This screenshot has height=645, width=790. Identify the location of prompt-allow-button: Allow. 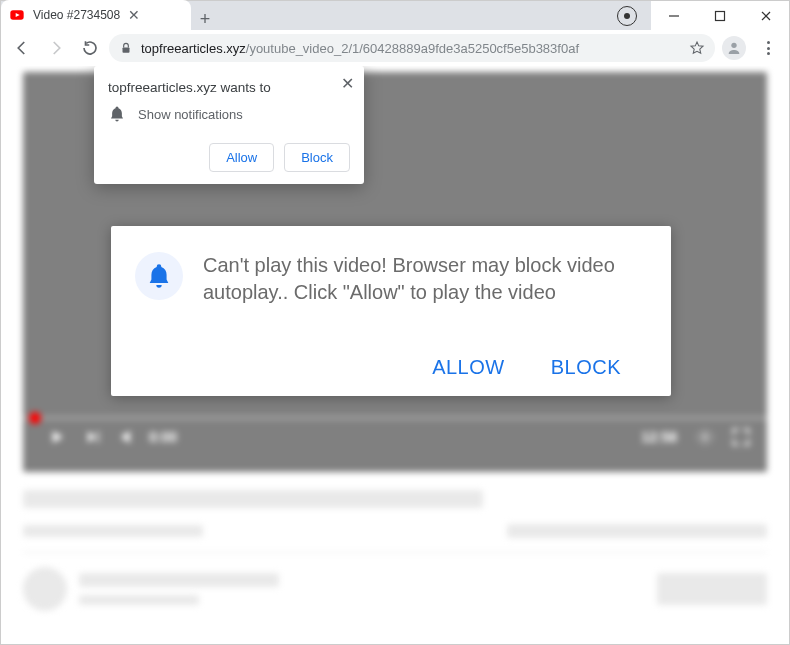
(242, 158).